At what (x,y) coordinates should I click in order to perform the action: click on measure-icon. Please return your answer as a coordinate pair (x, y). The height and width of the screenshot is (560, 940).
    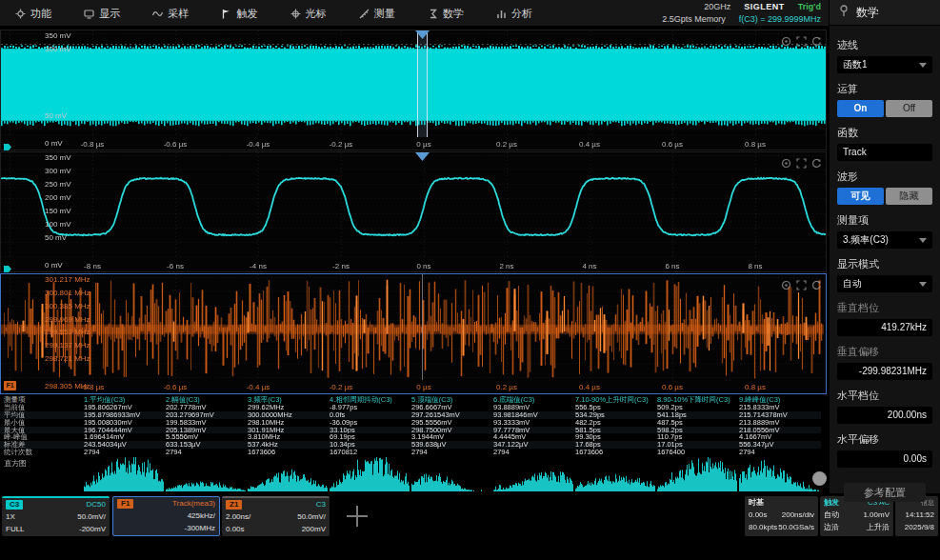
    Looking at the image, I should click on (364, 13).